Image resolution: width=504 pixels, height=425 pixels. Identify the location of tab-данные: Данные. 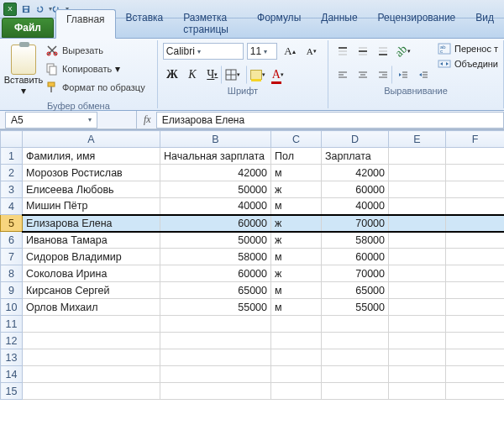
(339, 24).